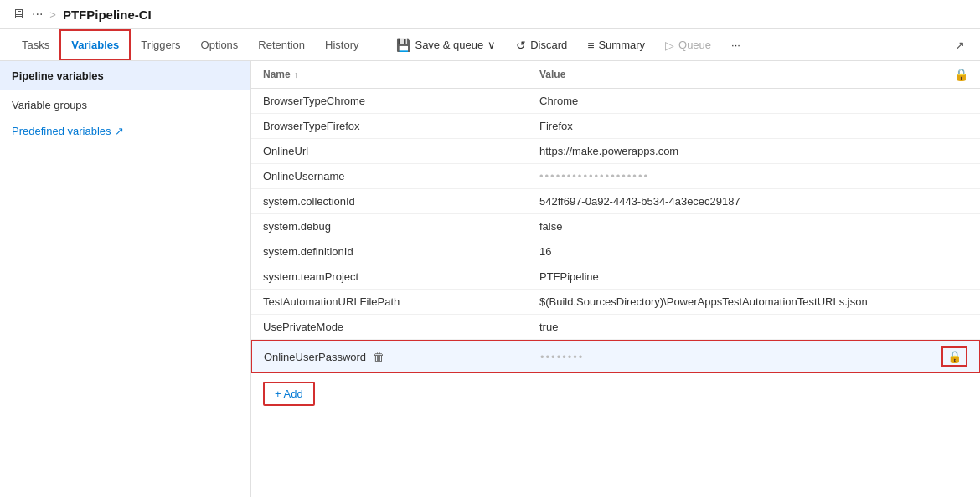 The image size is (980, 503). What do you see at coordinates (616, 75) in the screenshot?
I see `table-header: Name ↑ Value 🔒` at bounding box center [616, 75].